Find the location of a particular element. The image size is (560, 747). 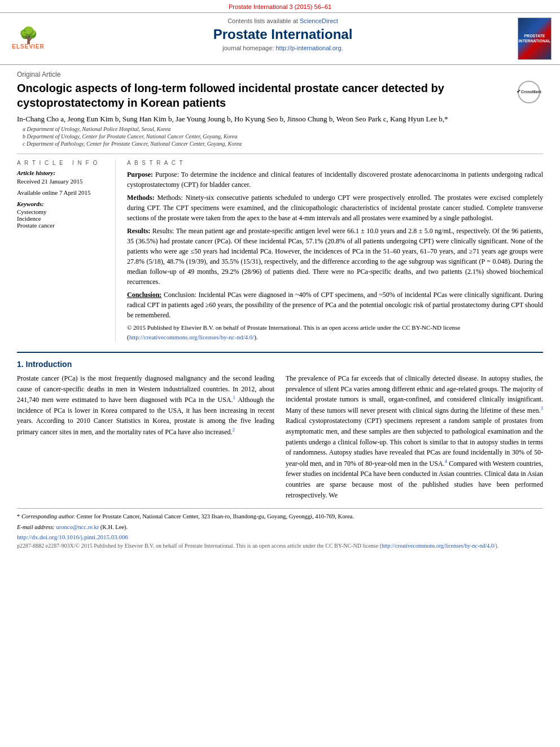

authors: In-Chang Cho a, Jeong Eun Kim b, Sung Ha… is located at coordinates (280, 119).